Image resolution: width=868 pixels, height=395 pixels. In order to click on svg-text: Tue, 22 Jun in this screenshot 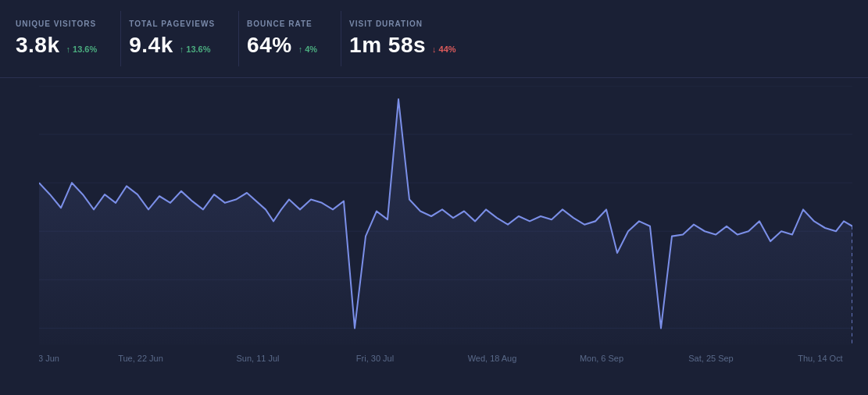, I will do `click(141, 358)`.